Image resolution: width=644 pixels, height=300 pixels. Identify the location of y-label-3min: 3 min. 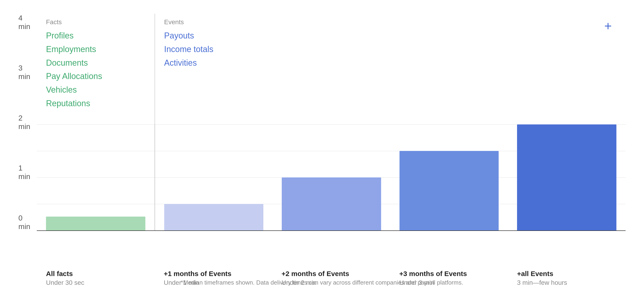
(26, 72).